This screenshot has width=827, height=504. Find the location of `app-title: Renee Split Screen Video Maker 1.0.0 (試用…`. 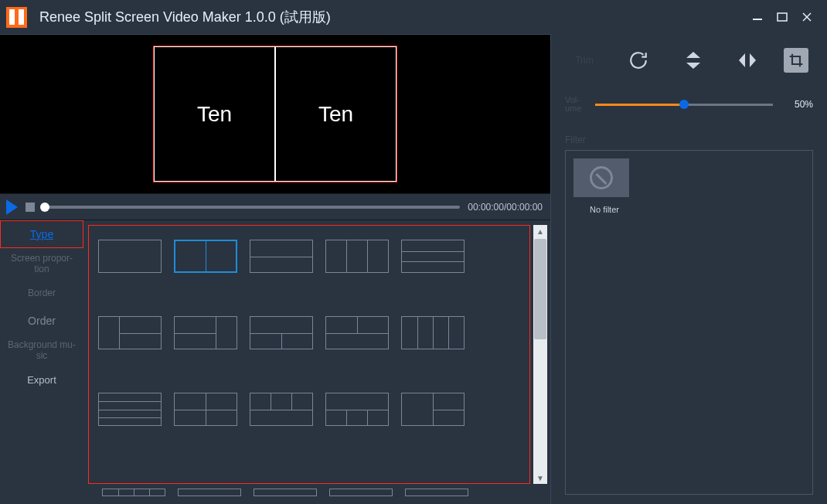

app-title: Renee Split Screen Video Maker 1.0.0 (試用… is located at coordinates (185, 17).